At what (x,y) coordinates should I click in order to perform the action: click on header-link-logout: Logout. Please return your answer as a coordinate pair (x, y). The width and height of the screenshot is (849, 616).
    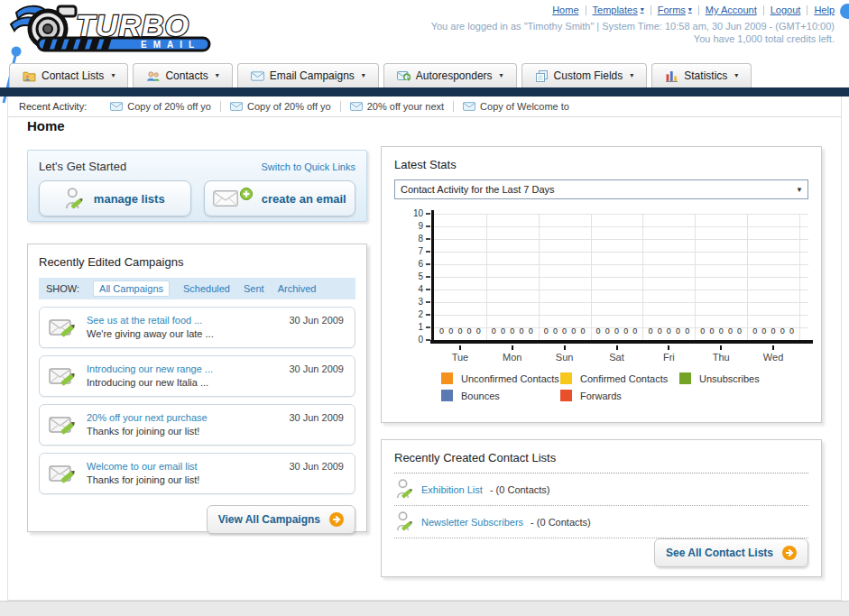
    Looking at the image, I should click on (786, 10).